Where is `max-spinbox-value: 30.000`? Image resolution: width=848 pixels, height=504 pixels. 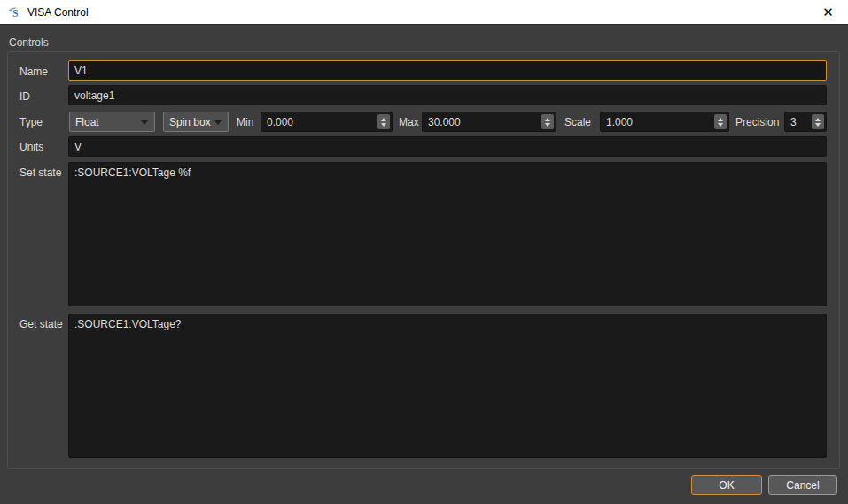 max-spinbox-value: 30.000 is located at coordinates (445, 122).